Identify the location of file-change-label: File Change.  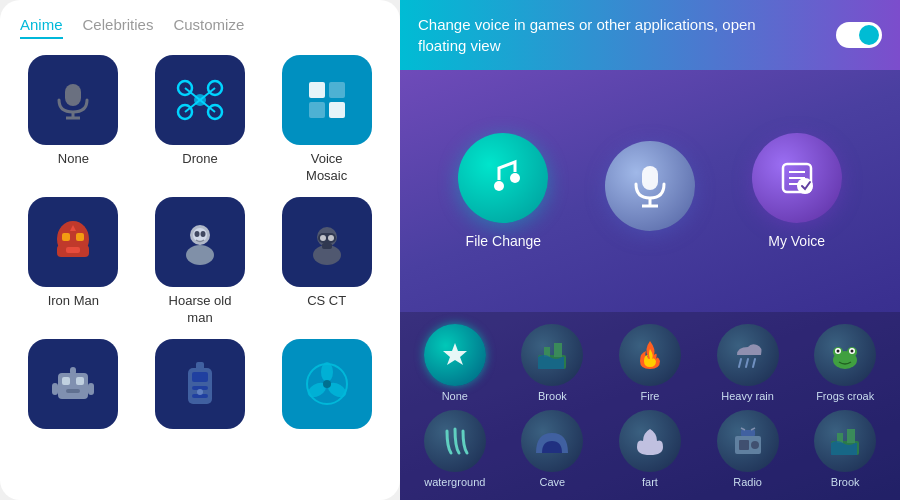
(504, 241).